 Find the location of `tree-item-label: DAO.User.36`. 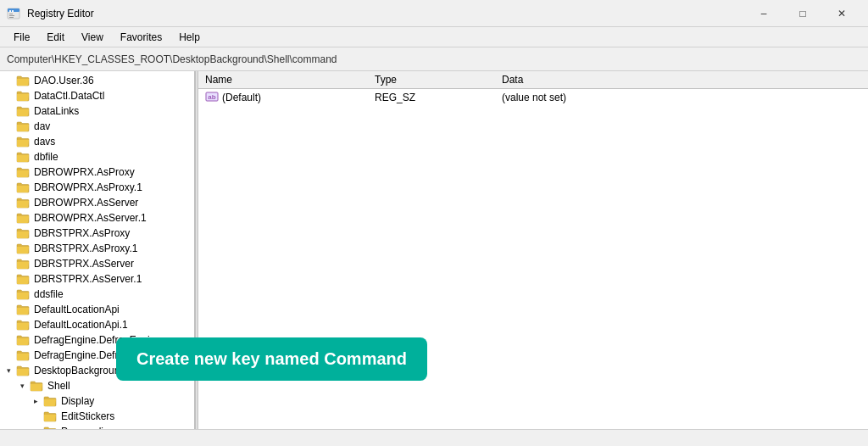

tree-item-label: DAO.User.36 is located at coordinates (64, 81).